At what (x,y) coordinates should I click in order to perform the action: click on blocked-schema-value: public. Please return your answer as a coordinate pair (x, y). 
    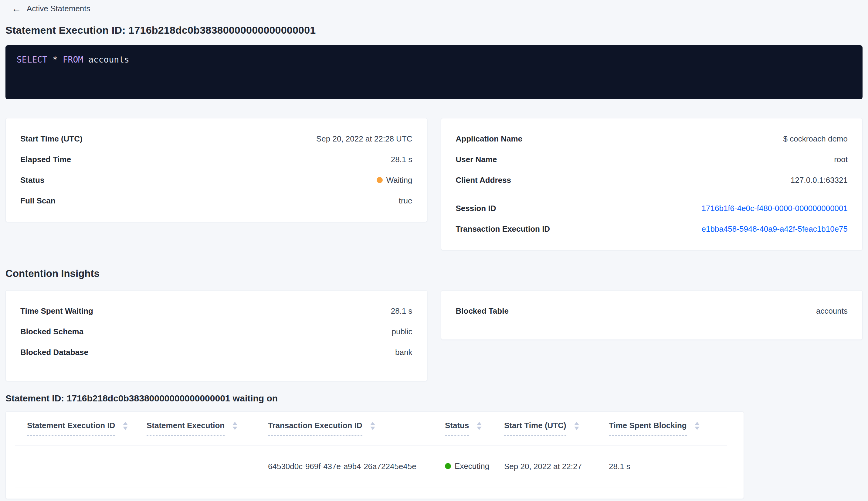
    Looking at the image, I should click on (402, 332).